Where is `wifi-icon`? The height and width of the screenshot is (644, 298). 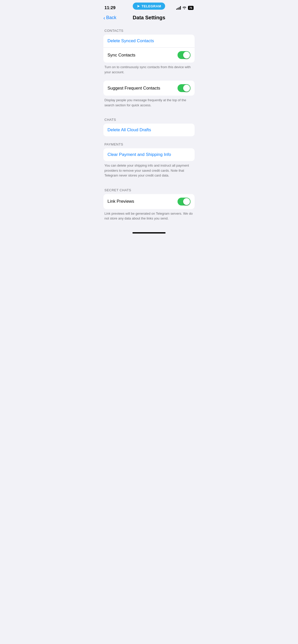
wifi-icon is located at coordinates (184, 8).